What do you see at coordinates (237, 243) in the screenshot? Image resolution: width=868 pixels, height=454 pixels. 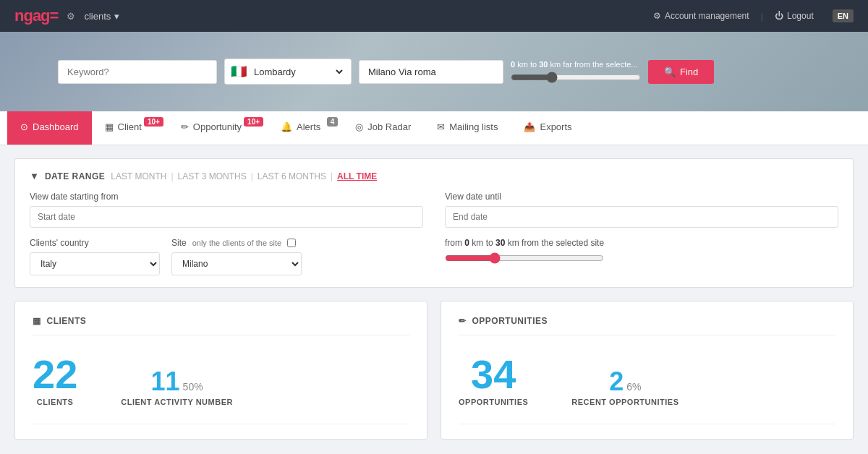 I see `only-clients-label: only the clients of the site` at bounding box center [237, 243].